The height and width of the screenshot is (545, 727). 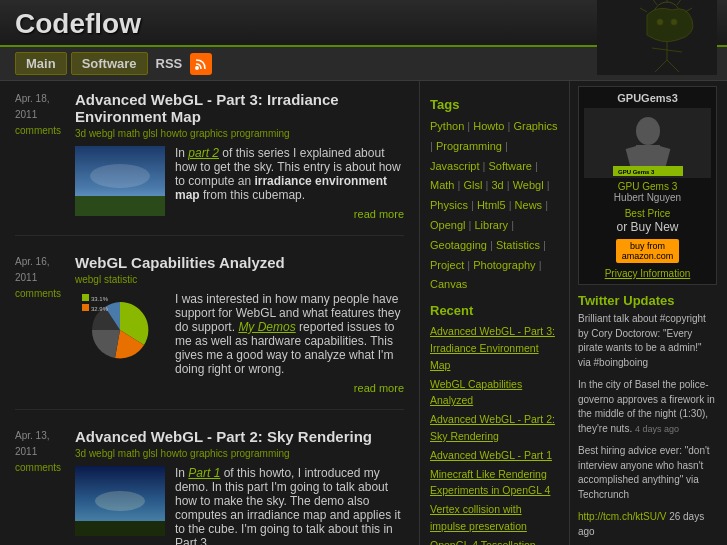 I want to click on gpu-gems-box: GPUGems3 GPU Gems 3 GPU Gems 3 Hubert Ng…, so click(x=648, y=186).